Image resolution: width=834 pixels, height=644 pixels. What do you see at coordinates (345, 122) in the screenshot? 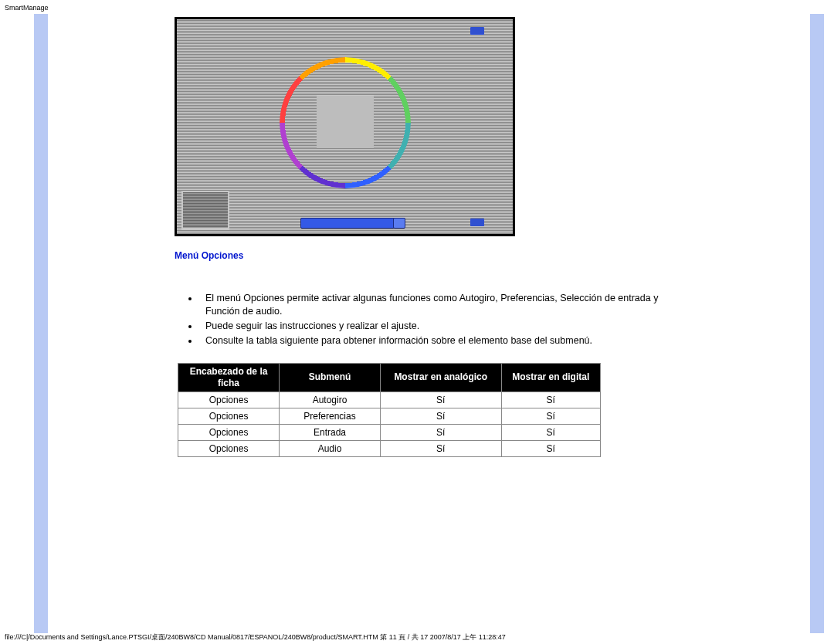
I see `center-square` at bounding box center [345, 122].